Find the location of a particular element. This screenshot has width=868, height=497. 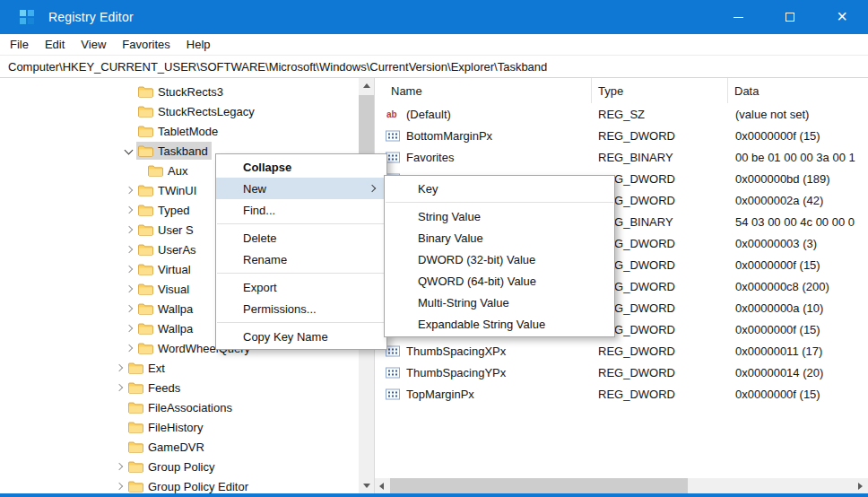

value-name-cell: ThumbSpacingYPx is located at coordinates (483, 373).